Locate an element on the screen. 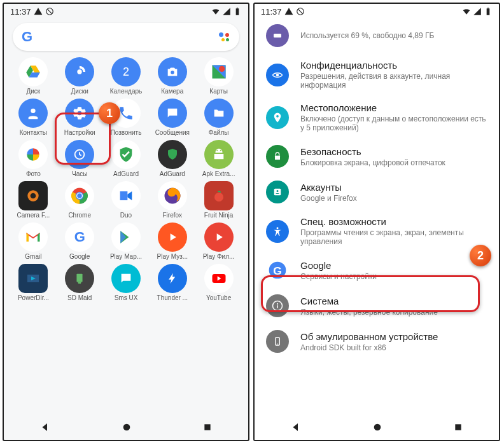  app-apkextractor: Apk Extra... is located at coordinates (219, 159).